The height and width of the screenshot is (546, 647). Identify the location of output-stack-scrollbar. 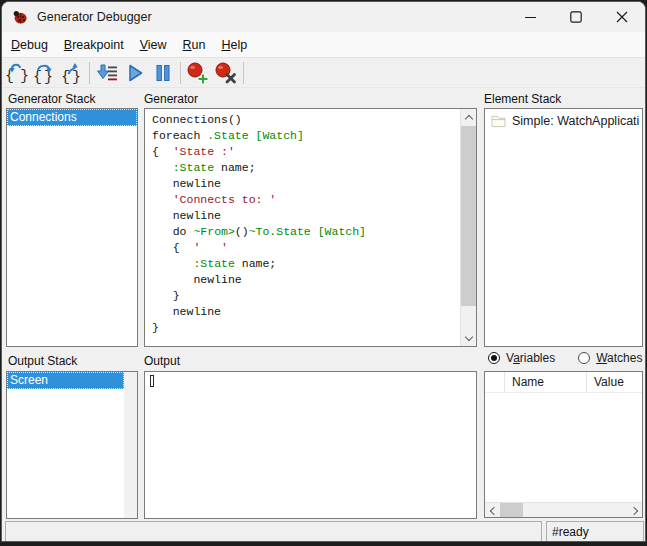
(130, 445).